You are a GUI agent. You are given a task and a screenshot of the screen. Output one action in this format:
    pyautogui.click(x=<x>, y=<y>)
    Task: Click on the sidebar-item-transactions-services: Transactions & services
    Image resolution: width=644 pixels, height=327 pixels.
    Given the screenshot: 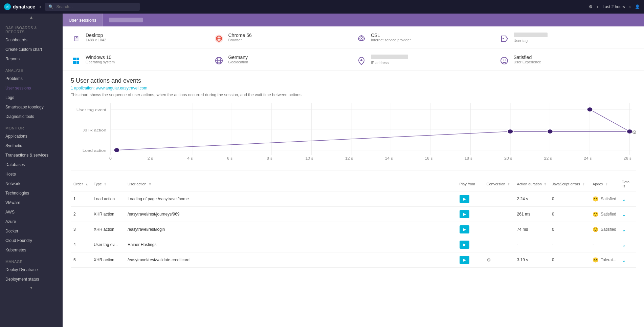 What is the action you would take?
    pyautogui.click(x=31, y=155)
    